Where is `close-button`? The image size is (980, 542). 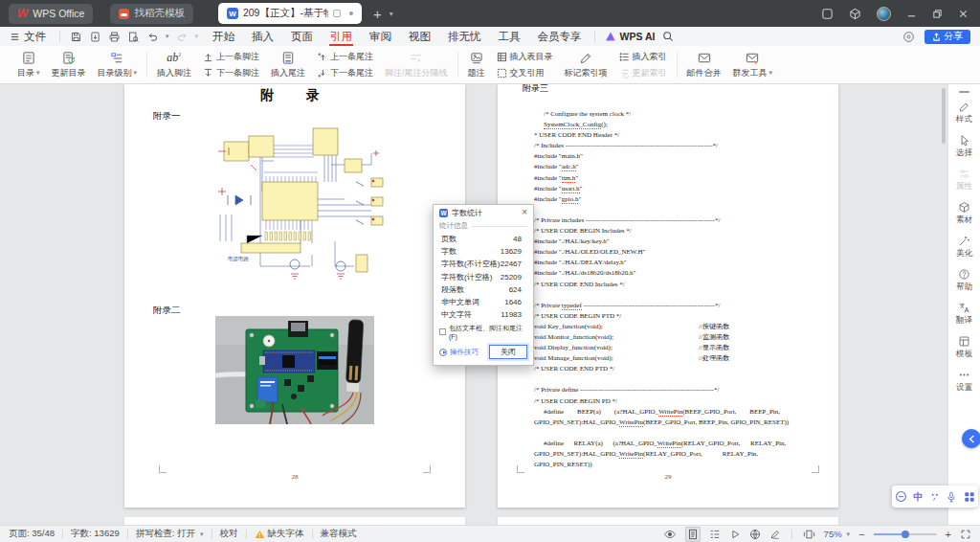 close-button is located at coordinates (963, 13).